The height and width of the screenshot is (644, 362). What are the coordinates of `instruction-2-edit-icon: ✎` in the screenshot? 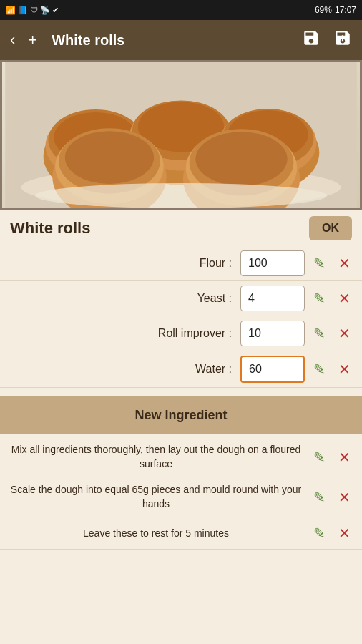 It's located at (319, 497).